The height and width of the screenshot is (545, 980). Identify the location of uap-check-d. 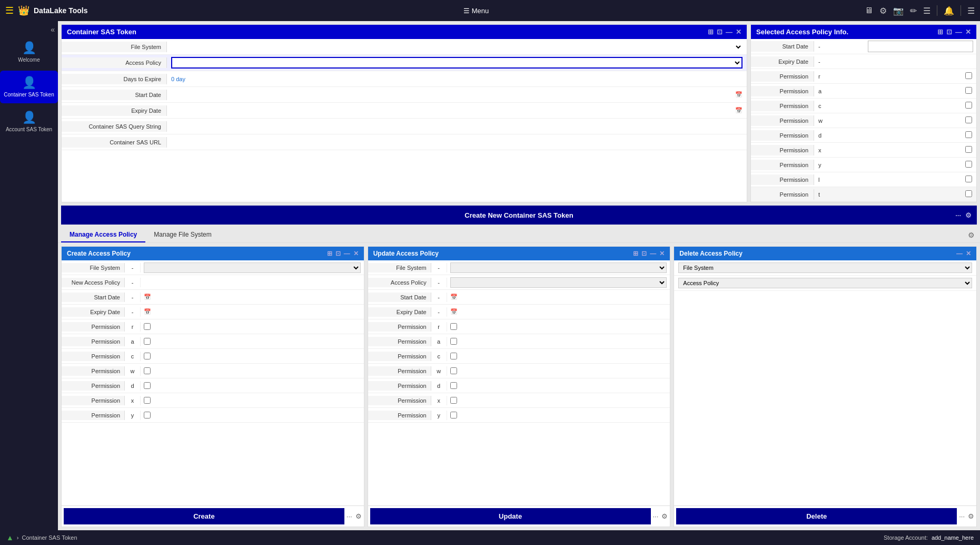
(454, 386).